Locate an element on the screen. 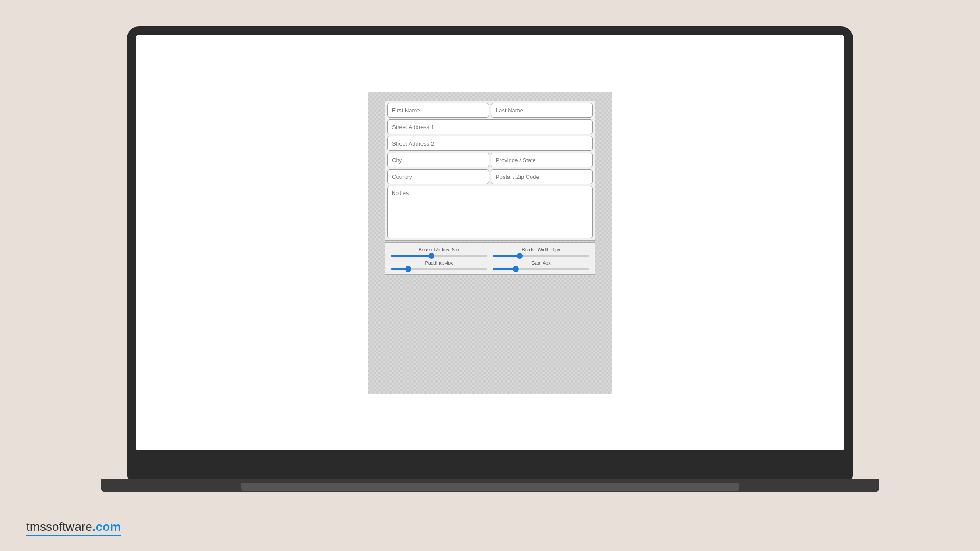  padding-control: Padding: 4px is located at coordinates (439, 265).